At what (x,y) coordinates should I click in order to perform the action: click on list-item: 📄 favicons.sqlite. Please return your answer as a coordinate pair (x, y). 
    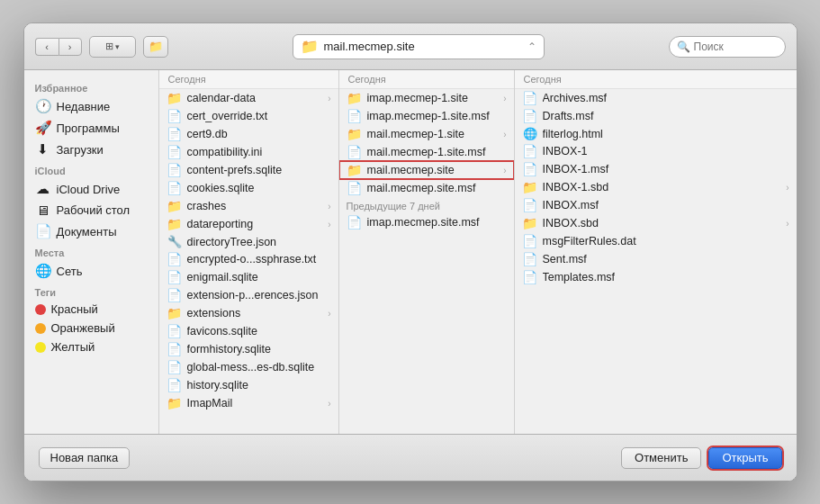
    Looking at the image, I should click on (248, 331).